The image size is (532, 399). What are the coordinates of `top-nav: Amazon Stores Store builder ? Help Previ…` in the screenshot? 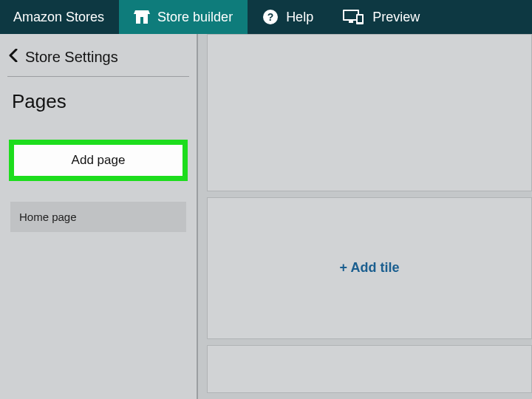 It's located at (266, 17).